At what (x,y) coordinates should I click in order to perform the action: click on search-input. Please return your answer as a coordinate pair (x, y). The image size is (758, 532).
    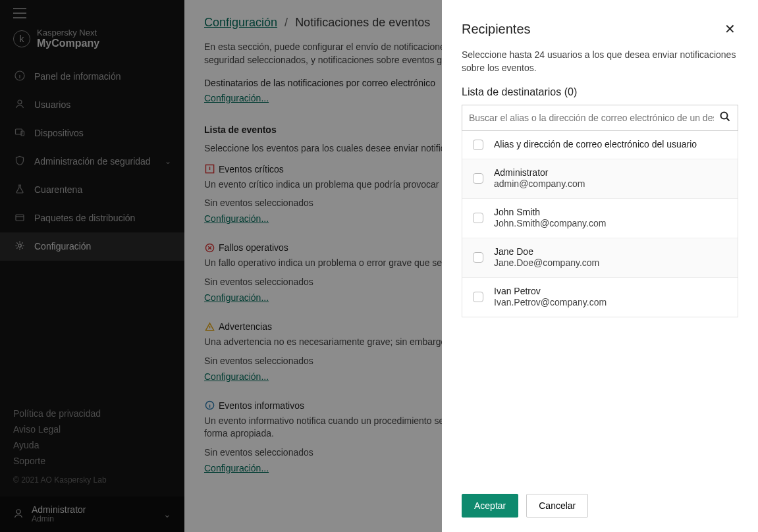
    Looking at the image, I should click on (591, 118).